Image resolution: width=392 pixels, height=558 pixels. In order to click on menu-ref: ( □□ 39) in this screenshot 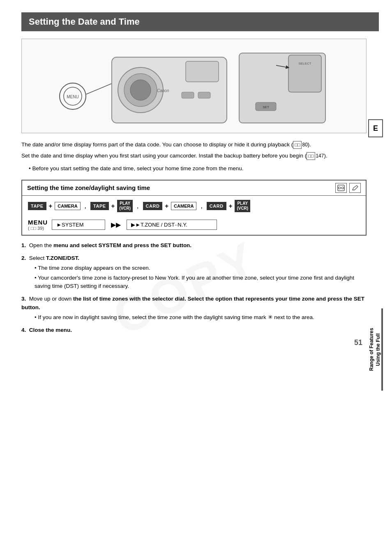, I will do `click(38, 228)`.